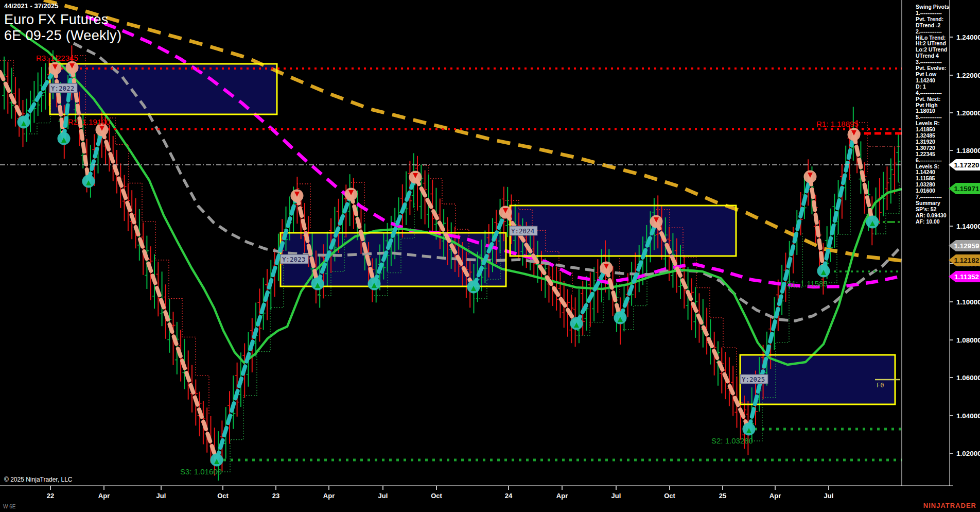 This screenshot has width=980, height=512. I want to click on pivot-panel-line: 1.14240, so click(933, 81).